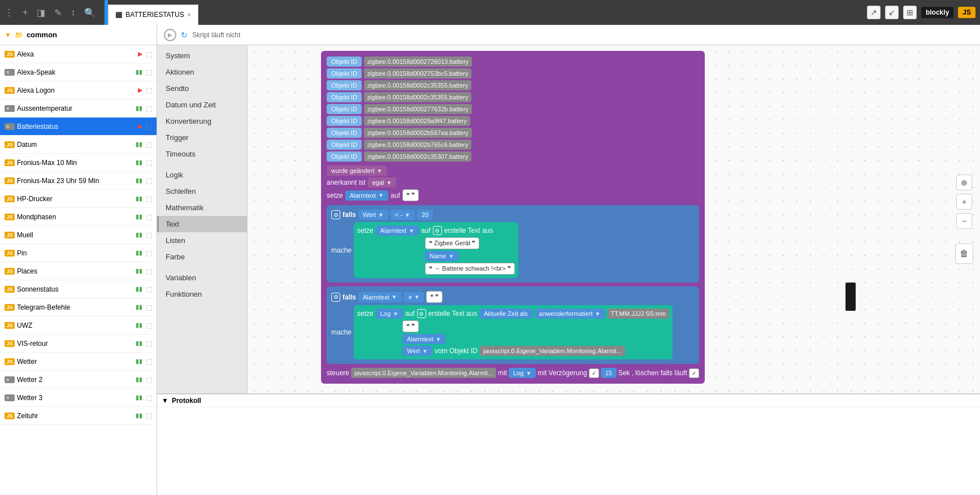 The height and width of the screenshot is (495, 980). Describe the element at coordinates (202, 105) in the screenshot. I see `category-item-datum-zeit: Datum und Zeit` at that location.